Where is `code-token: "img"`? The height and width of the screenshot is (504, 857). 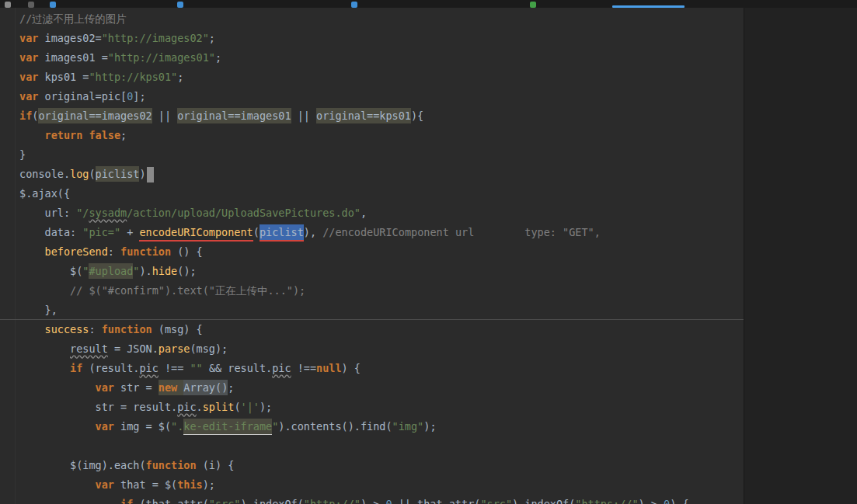 code-token: "img" is located at coordinates (409, 426).